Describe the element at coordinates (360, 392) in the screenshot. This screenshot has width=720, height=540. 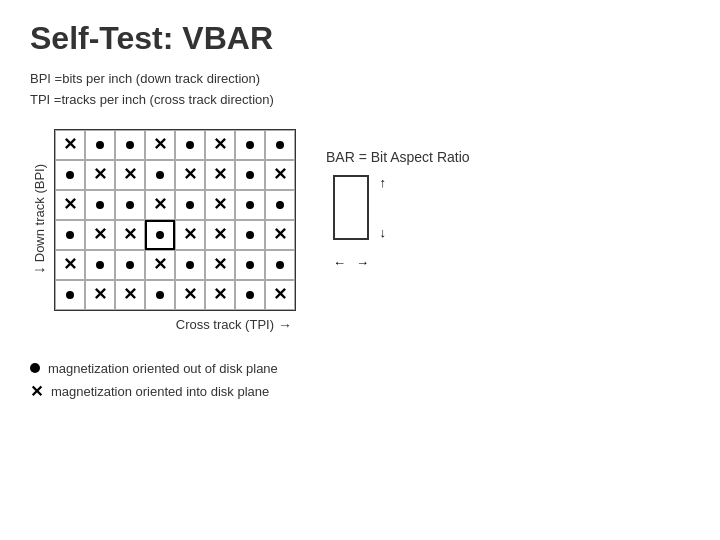
I see `legend-cross-item: ✕ magnetization oriented into disk plane` at that location.